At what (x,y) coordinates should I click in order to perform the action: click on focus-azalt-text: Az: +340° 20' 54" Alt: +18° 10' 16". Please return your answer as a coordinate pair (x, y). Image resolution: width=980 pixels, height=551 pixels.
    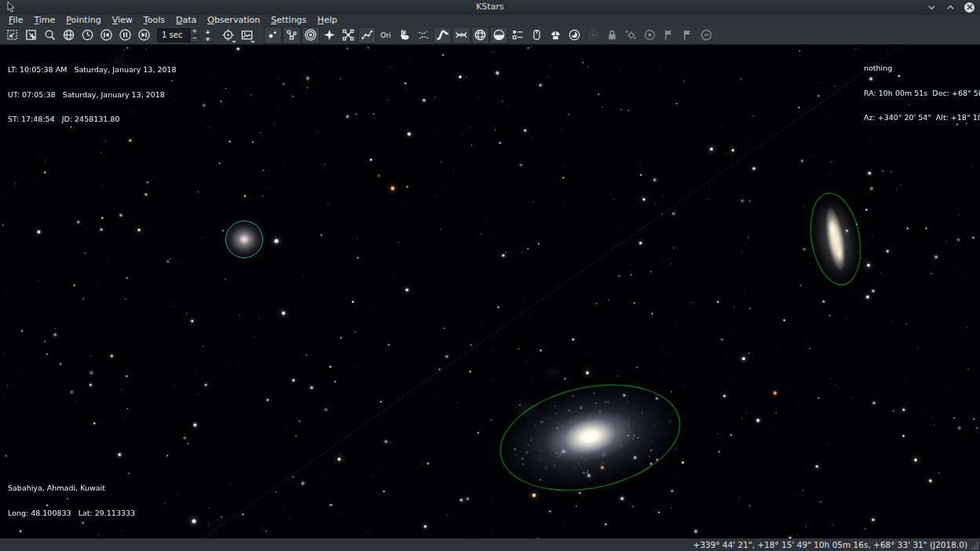
    Looking at the image, I should click on (920, 118).